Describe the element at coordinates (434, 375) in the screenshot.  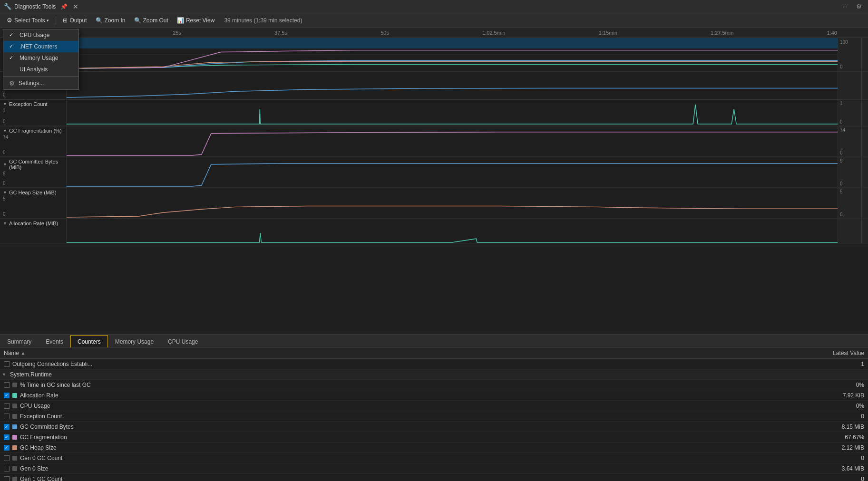
I see `system-runtime-header: ▼ System.Runtime` at that location.